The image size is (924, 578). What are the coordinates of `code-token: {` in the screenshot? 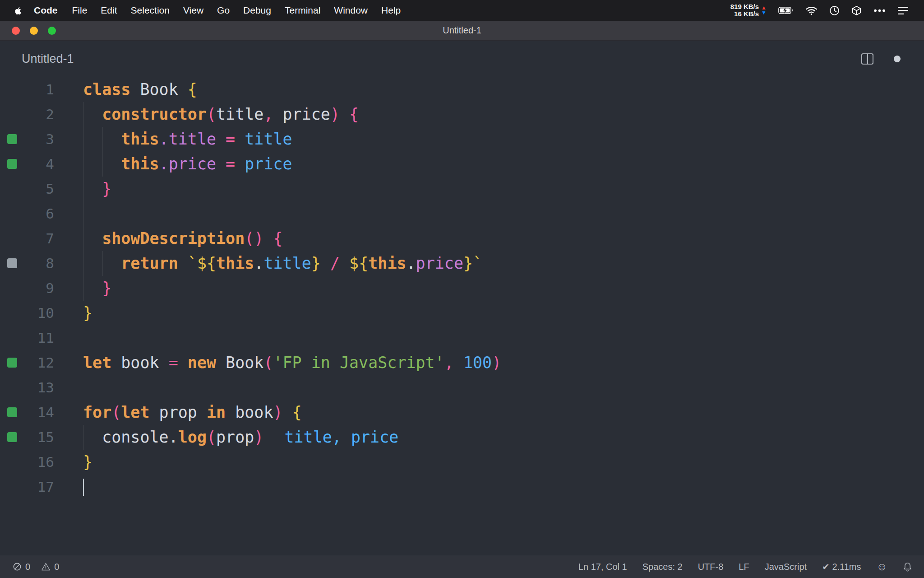 It's located at (354, 114).